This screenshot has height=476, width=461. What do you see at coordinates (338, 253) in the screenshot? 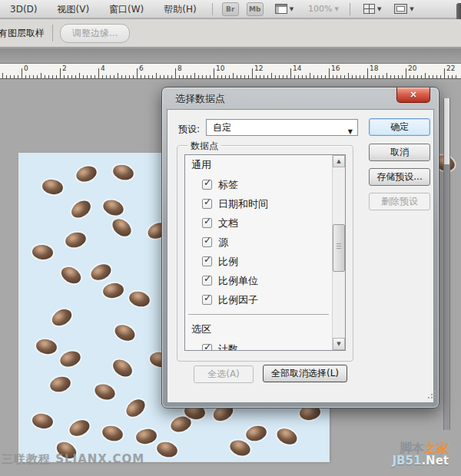
I see `list-scrollbar: ▲ ▼` at bounding box center [338, 253].